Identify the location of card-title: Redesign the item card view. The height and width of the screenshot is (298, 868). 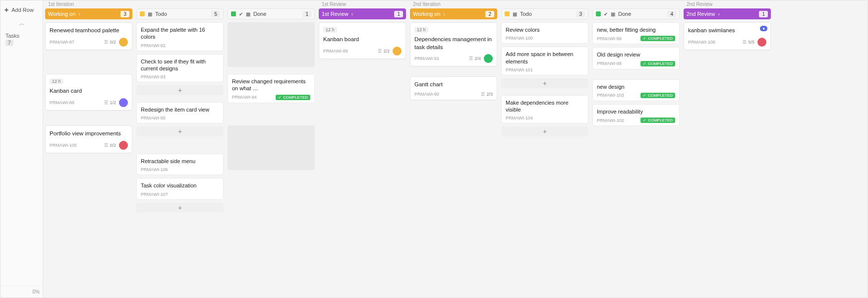
(180, 110).